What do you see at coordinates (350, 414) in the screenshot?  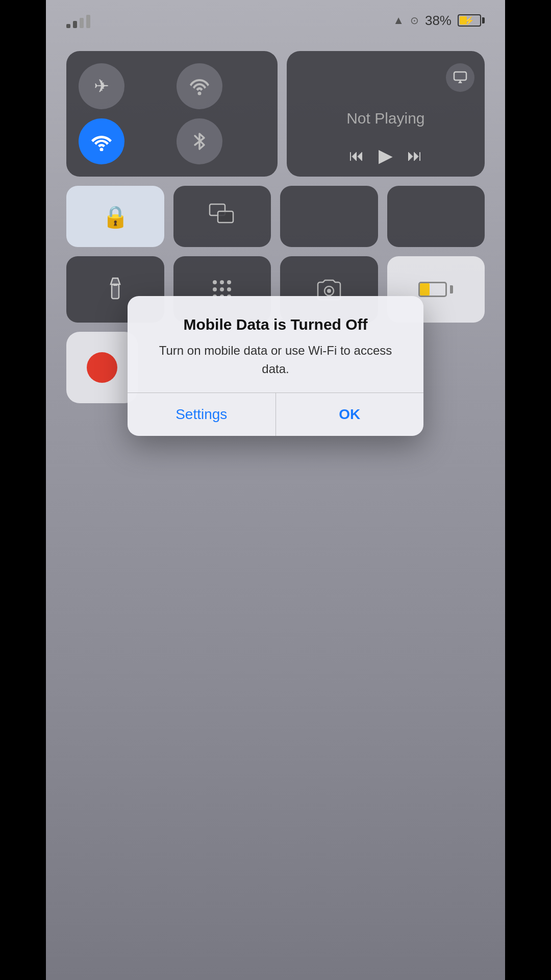 I see `alert-ok-button: OK` at bounding box center [350, 414].